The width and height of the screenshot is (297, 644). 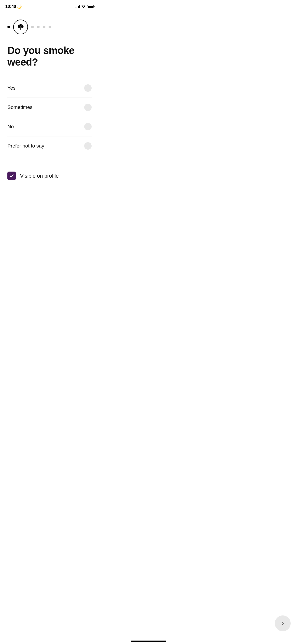 What do you see at coordinates (50, 59) in the screenshot?
I see `question-title-area: Do you smoke weed?` at bounding box center [50, 59].